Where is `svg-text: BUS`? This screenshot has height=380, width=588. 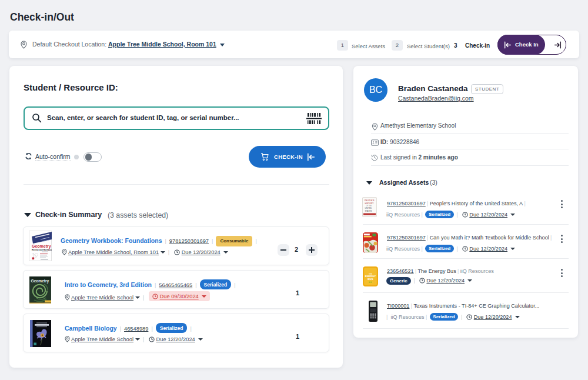
svg-text: BUS is located at coordinates (370, 279).